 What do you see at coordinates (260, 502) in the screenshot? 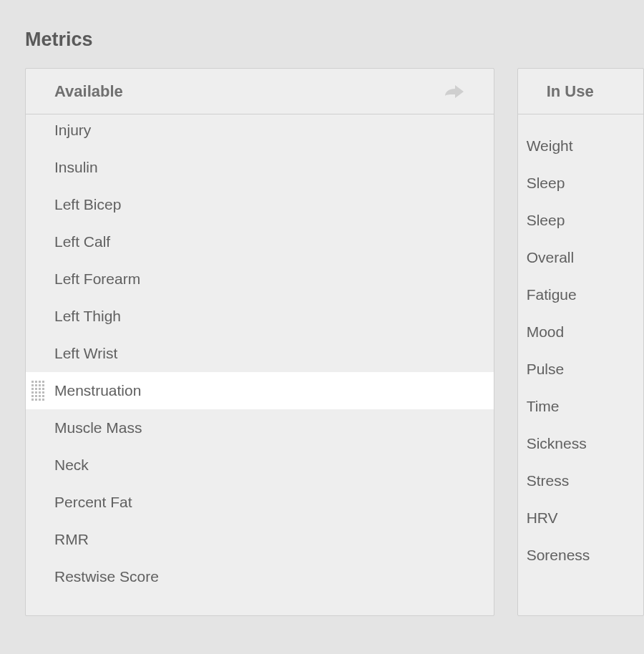
I see `available-metric-item: Percent Fat` at bounding box center [260, 502].